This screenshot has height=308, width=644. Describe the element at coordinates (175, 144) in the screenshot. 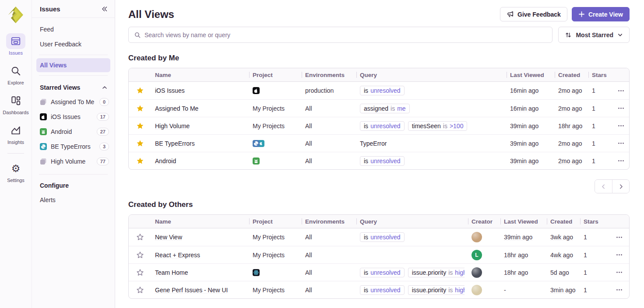

I see `view-name-link: BE TypeErrors` at that location.